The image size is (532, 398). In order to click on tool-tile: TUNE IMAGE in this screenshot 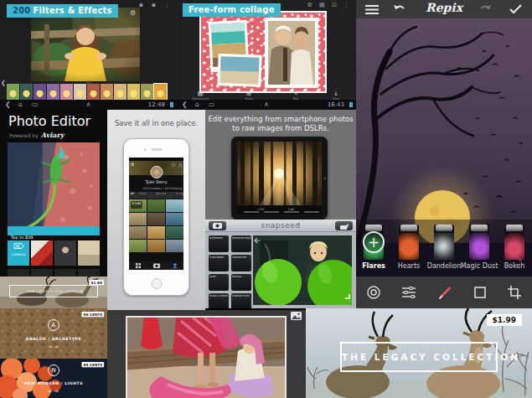, I will do `click(219, 263)`.